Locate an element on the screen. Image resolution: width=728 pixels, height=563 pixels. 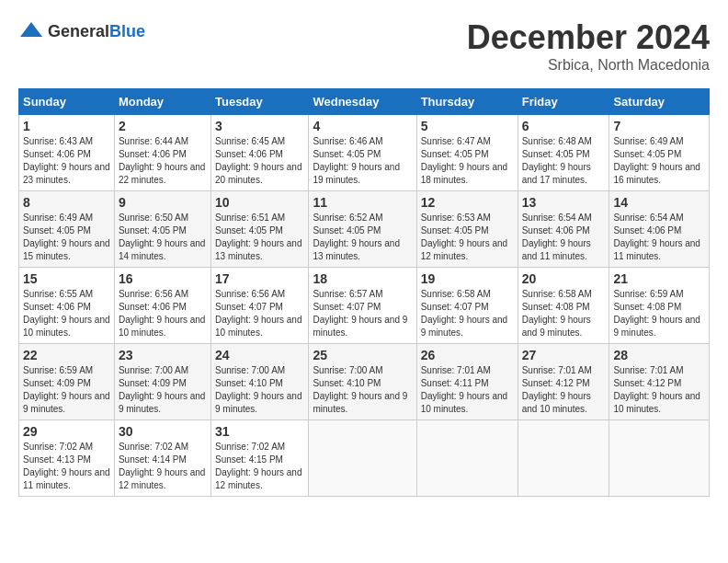
day-number: 20 is located at coordinates (564, 279).